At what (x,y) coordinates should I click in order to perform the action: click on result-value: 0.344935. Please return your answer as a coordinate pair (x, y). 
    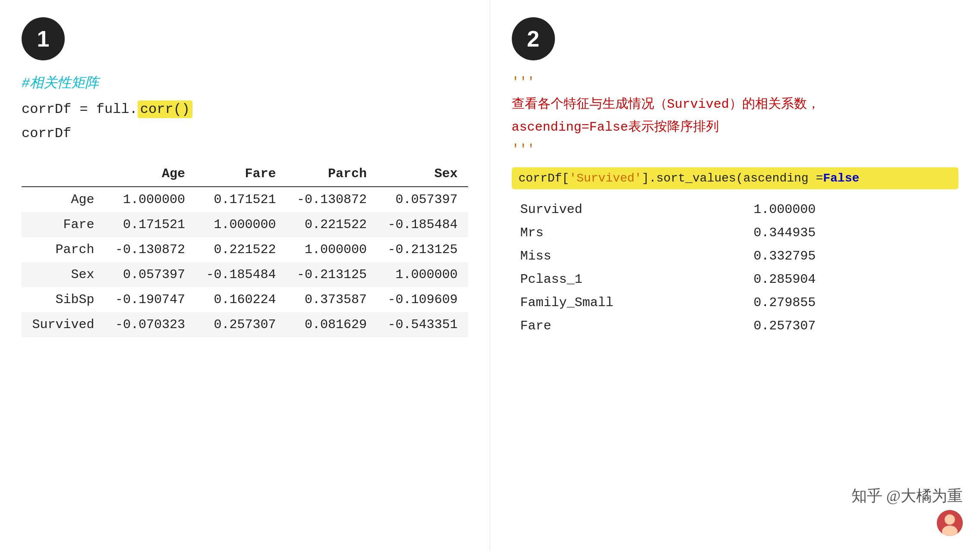
    Looking at the image, I should click on (759, 233).